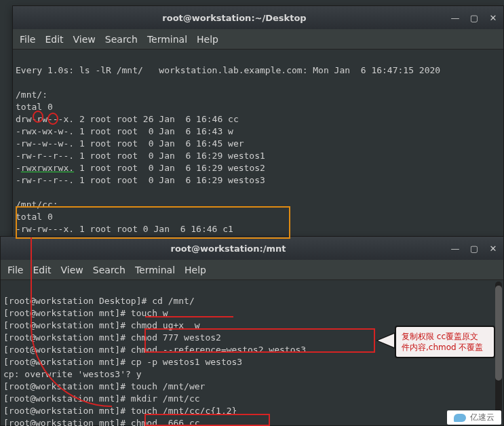 The width and height of the screenshot is (504, 426). I want to click on window-title: root@workstation:~/Desktop, so click(235, 18).